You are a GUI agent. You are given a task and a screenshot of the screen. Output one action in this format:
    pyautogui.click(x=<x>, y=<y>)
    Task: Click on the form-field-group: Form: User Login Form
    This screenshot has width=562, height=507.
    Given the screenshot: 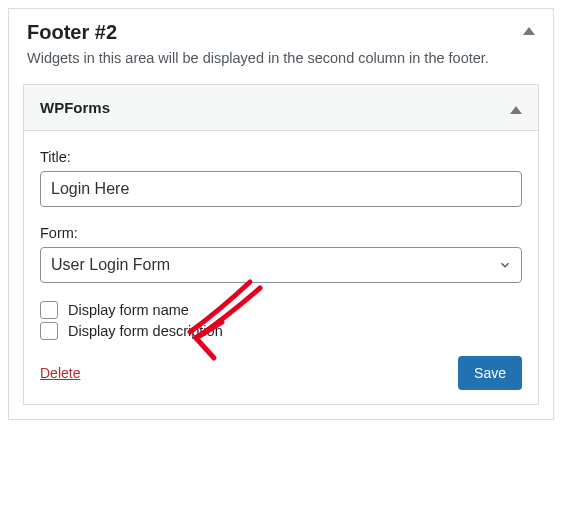 What is the action you would take?
    pyautogui.click(x=281, y=254)
    